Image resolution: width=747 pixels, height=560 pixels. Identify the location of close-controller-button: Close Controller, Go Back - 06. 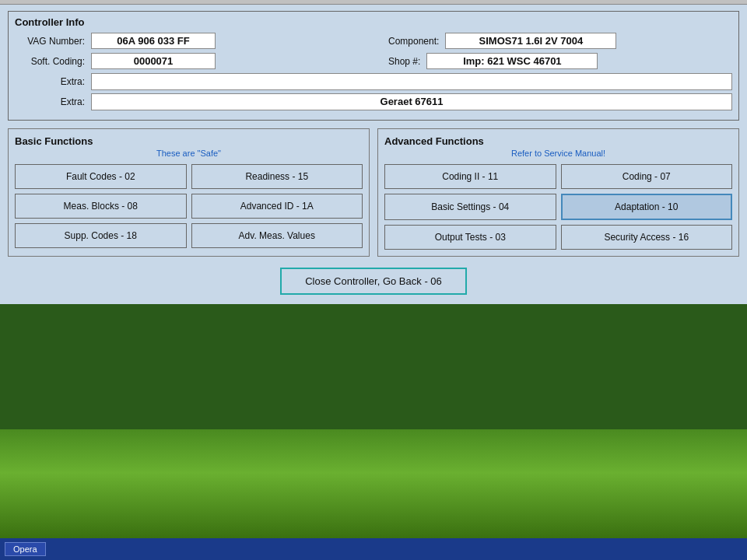
(374, 282).